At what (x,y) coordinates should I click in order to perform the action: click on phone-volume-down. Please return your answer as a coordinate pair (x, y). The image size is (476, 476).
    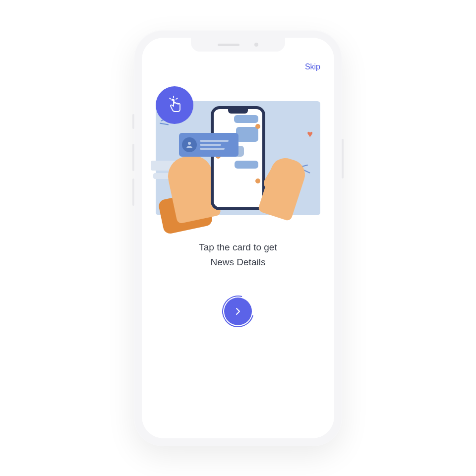
    Looking at the image, I should click on (133, 192).